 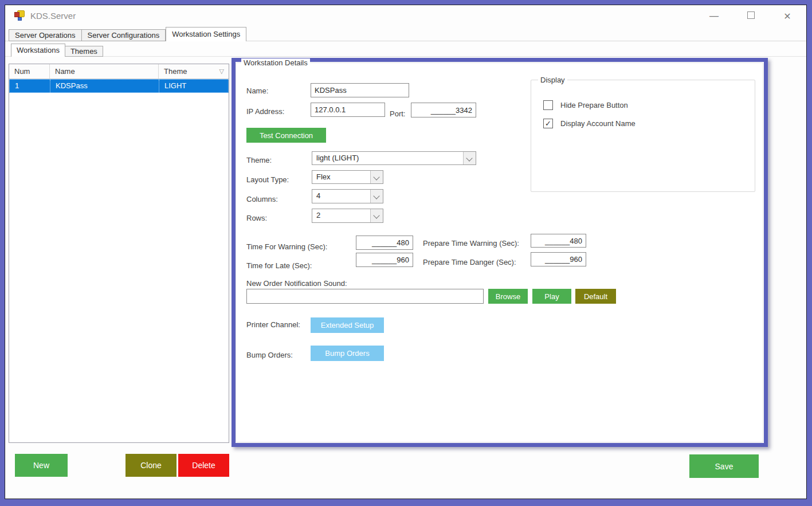 What do you see at coordinates (444, 110) in the screenshot?
I see `port-field` at bounding box center [444, 110].